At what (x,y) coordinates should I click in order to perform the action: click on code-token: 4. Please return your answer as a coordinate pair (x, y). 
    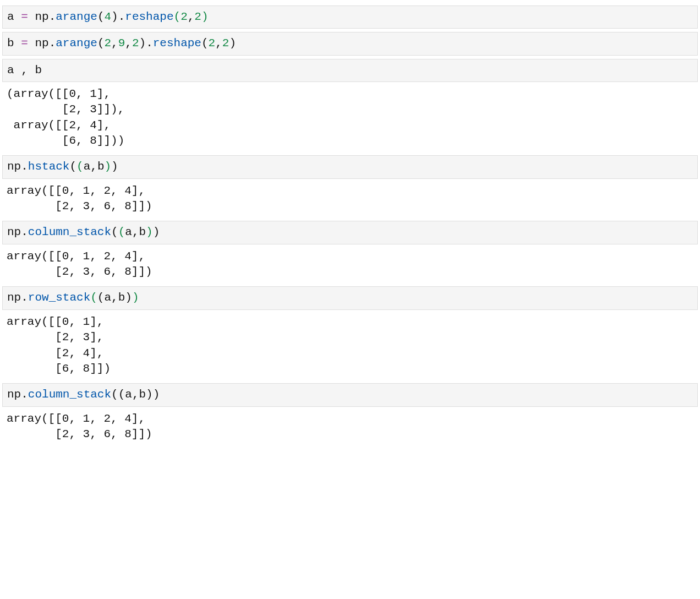
    Looking at the image, I should click on (108, 17).